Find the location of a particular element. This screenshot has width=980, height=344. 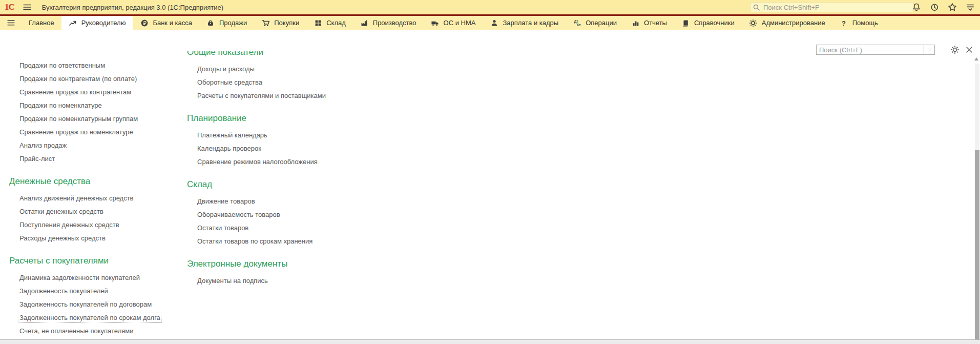

dtkt-icon: ДтКт is located at coordinates (577, 23).